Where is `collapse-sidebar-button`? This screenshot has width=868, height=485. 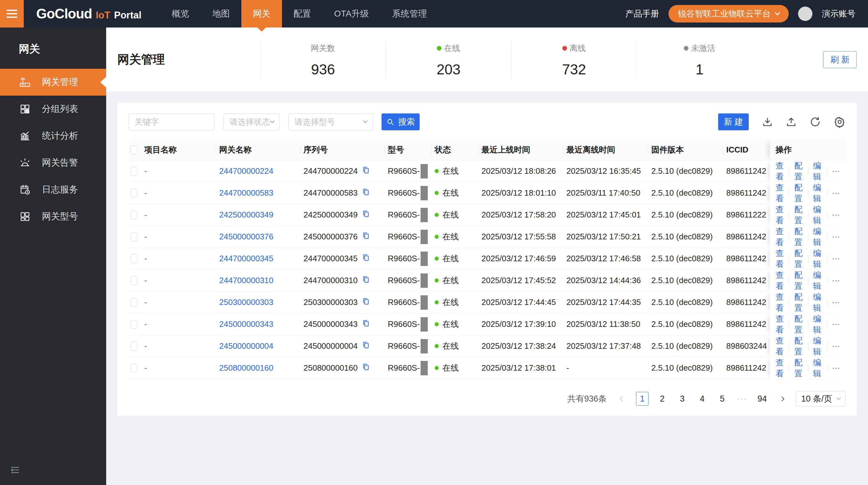 collapse-sidebar-button is located at coordinates (15, 471).